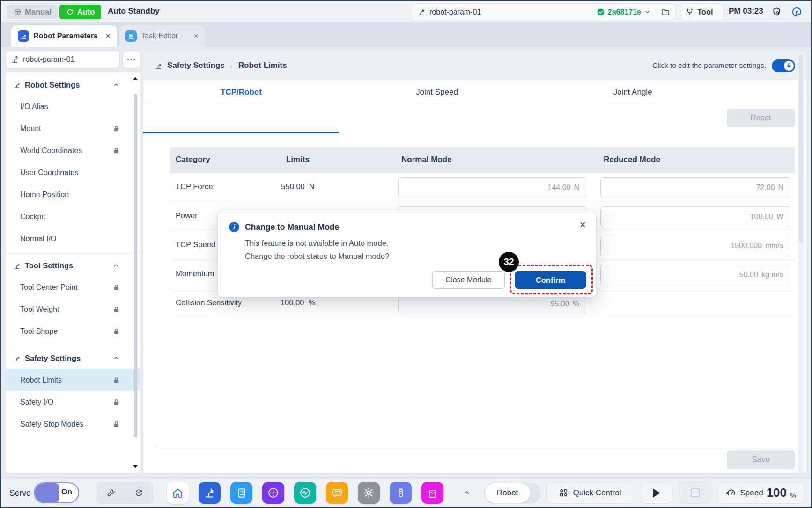 This screenshot has height=508, width=812. What do you see at coordinates (317, 243) in the screenshot?
I see `dialog-message-line1: This feature is not available in Auto mo…` at bounding box center [317, 243].